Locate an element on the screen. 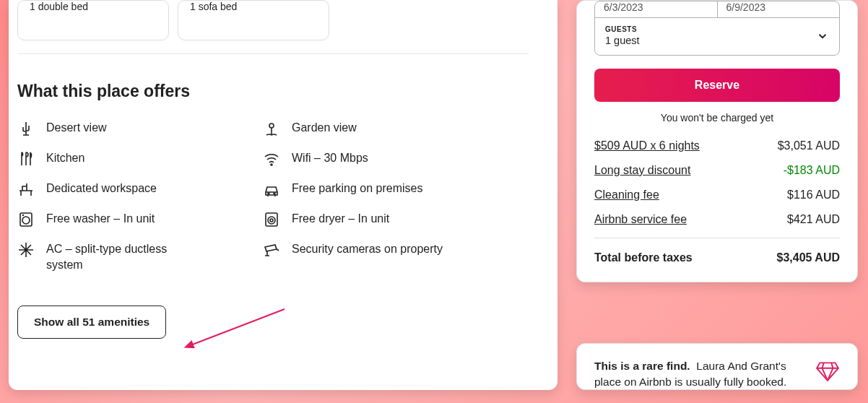  amenity-label: Security cameras on property is located at coordinates (367, 249).